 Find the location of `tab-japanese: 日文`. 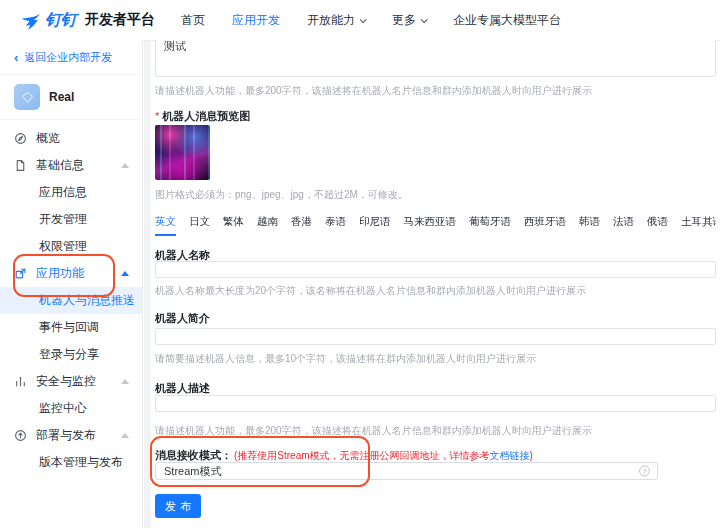

tab-japanese: 日文 is located at coordinates (200, 226).